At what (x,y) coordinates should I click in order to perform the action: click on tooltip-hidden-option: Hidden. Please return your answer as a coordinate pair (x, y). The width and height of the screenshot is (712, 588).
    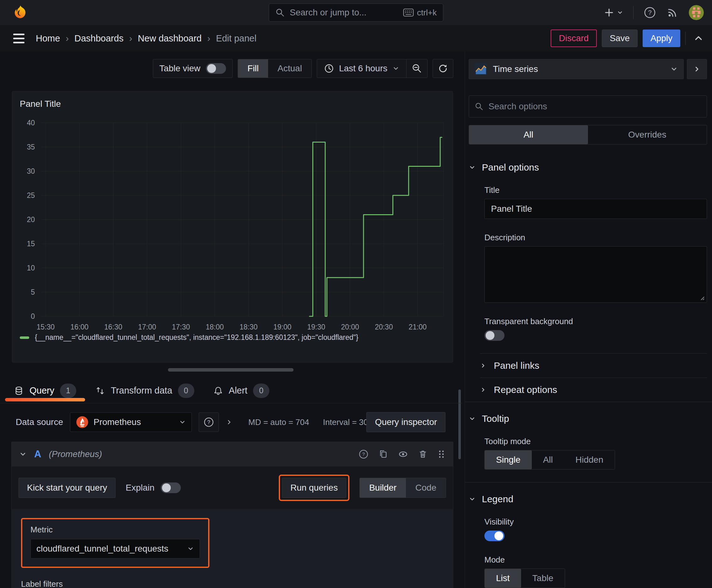
    Looking at the image, I should click on (589, 460).